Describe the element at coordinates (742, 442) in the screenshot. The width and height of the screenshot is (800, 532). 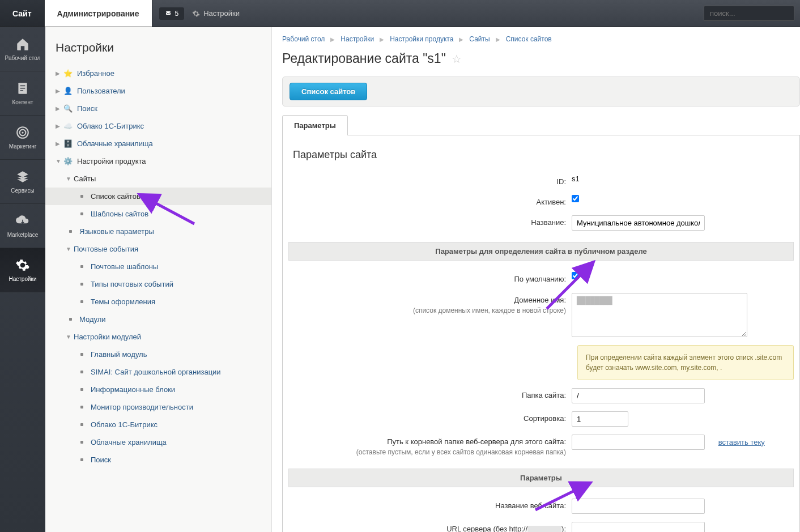
I see `insert-path-link: вставить теку` at that location.